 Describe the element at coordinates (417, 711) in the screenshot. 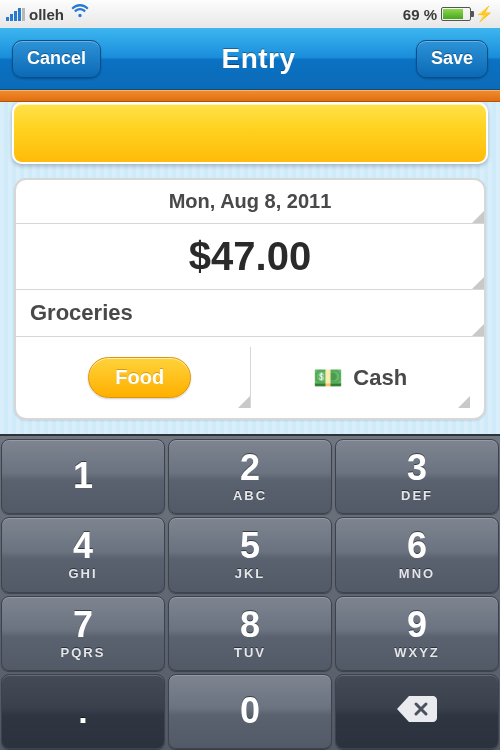

I see `backspace-icon` at that location.